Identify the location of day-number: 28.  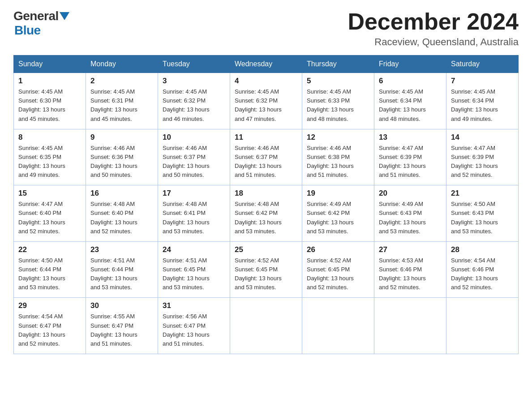
(482, 250).